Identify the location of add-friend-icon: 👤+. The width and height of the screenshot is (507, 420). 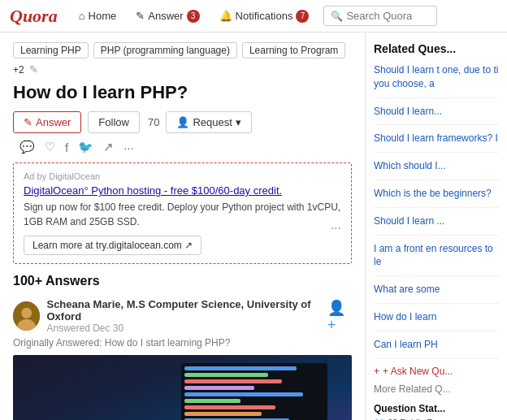
(340, 317).